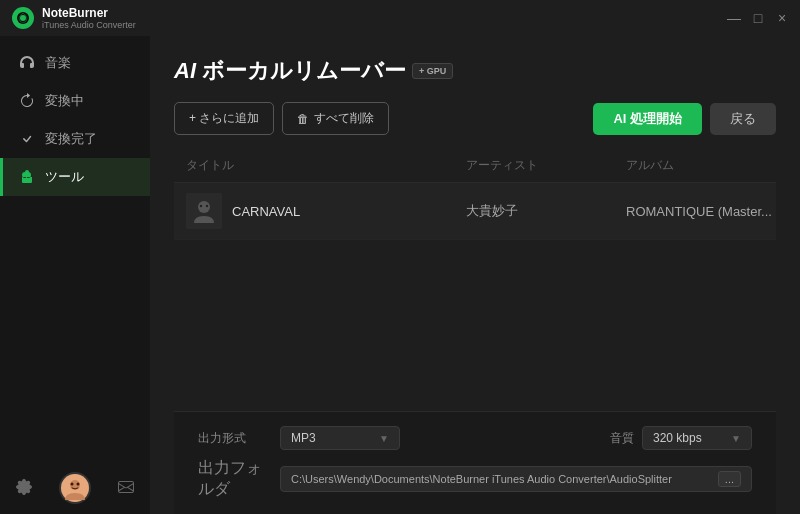  Describe the element at coordinates (475, 479) in the screenshot. I see `folder-row: 出力フォルダ C:\Users\Wendy\Documents\NoteBurn…` at that location.